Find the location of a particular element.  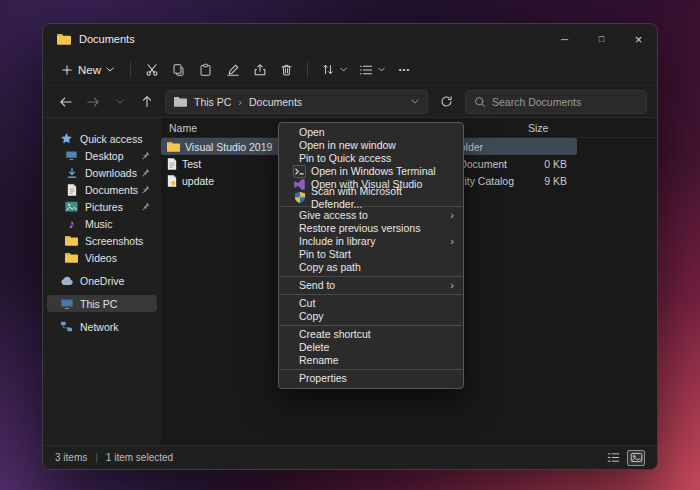

new-button-label: New is located at coordinates (90, 70).